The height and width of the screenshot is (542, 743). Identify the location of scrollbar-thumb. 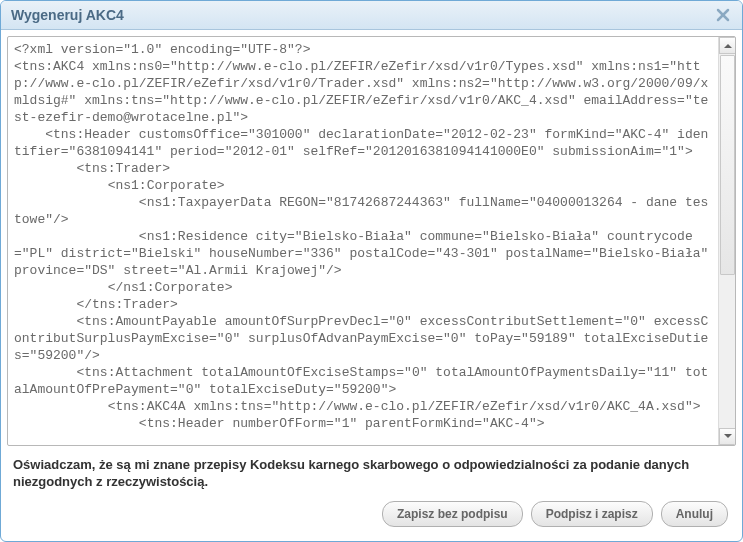
(728, 165).